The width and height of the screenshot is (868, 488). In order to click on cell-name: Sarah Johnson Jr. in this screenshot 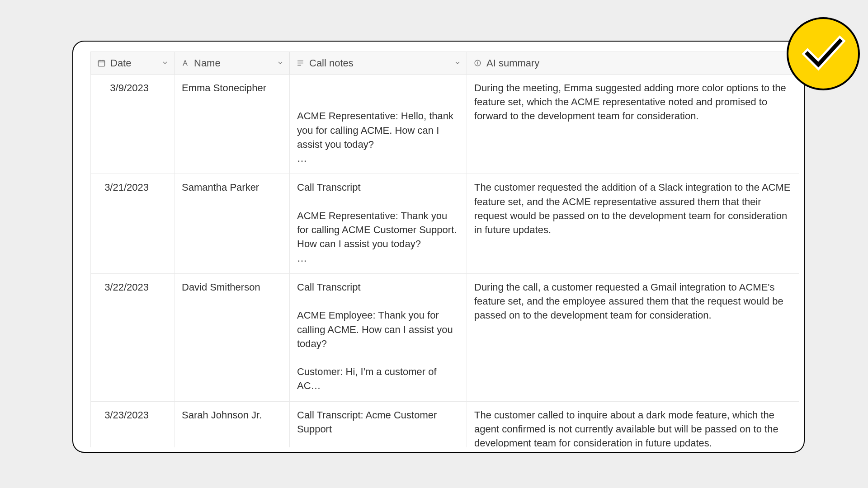, I will do `click(232, 424)`.